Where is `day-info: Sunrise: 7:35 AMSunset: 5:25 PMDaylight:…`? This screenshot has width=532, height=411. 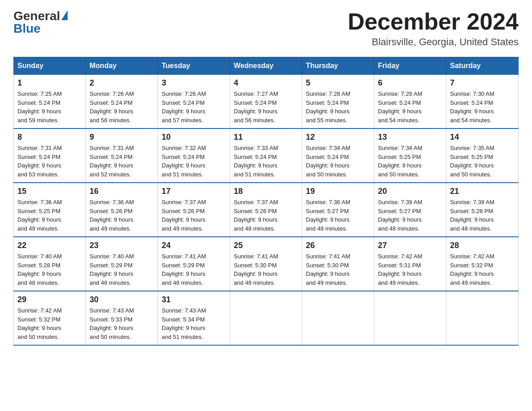 day-info: Sunrise: 7:35 AMSunset: 5:25 PMDaylight:… is located at coordinates (482, 161).